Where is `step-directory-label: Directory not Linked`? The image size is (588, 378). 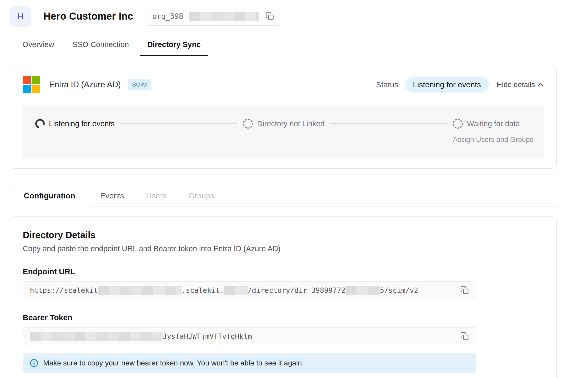 step-directory-label: Directory not Linked is located at coordinates (291, 124).